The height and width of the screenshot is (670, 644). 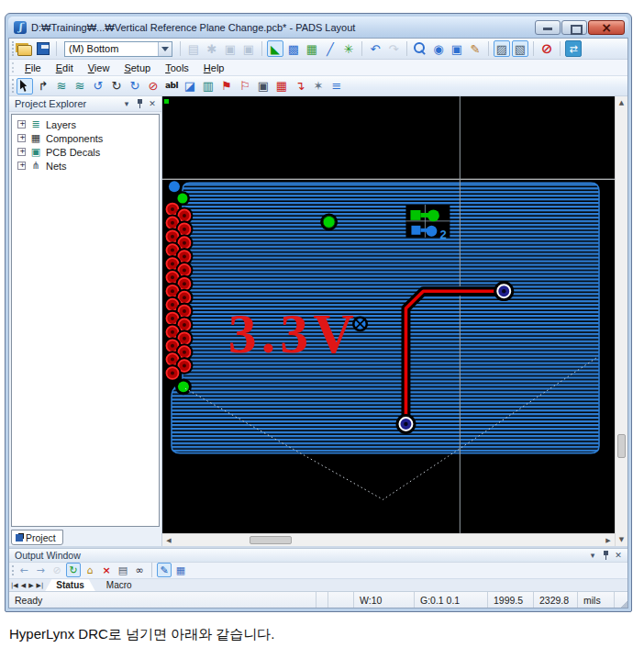 What do you see at coordinates (98, 86) in the screenshot?
I see `loop-blue-button: ↺` at bounding box center [98, 86].